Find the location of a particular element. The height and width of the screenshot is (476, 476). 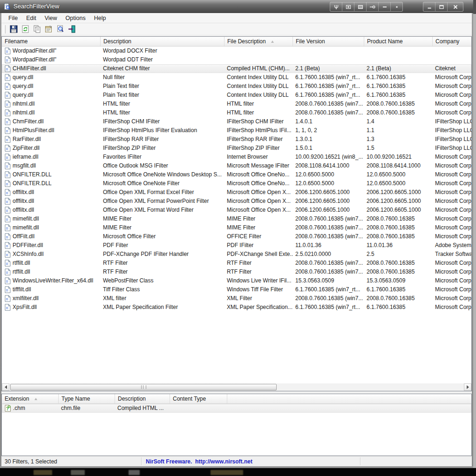

table-row: msgfilt.dll Office Outlook MSG IFilter M… is located at coordinates (237, 166).